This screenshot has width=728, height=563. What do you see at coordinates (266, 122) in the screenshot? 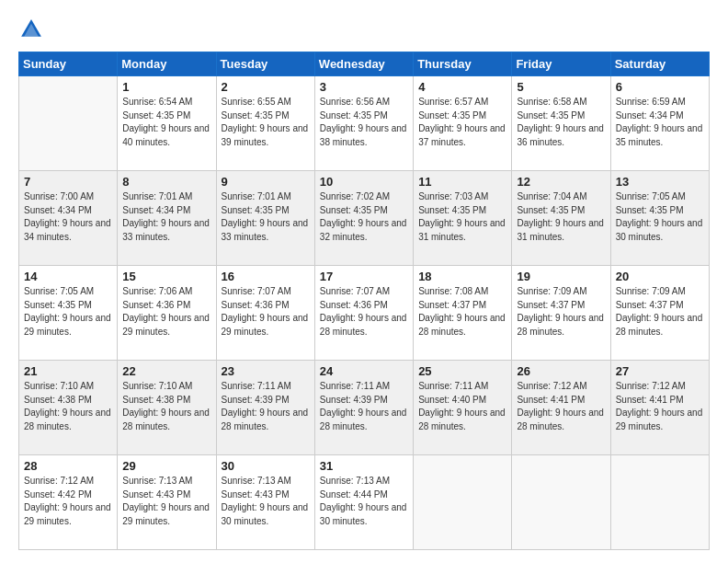
I see `day-info: Sunrise: 6:55 AMSunset: 4:35 PMDaylight:…` at bounding box center [266, 122].